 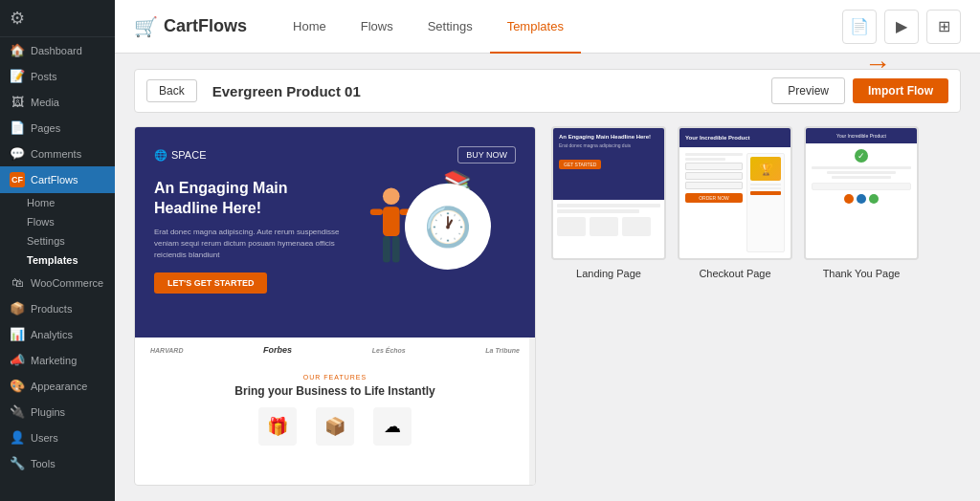 What do you see at coordinates (211, 283) in the screenshot?
I see `cta-button: LET'S GET STARTED` at bounding box center [211, 283].